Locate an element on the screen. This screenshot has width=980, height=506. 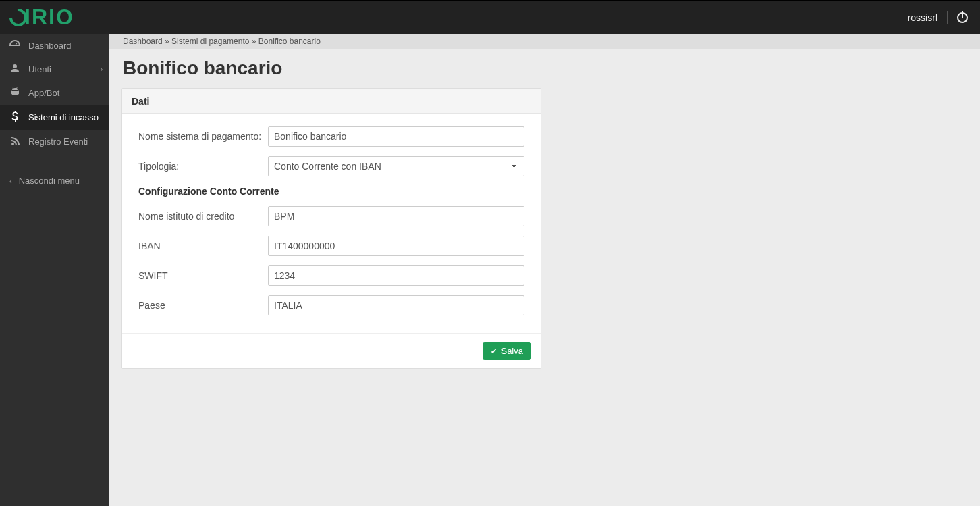
breadcrumb-sistemi: Sistemi di pagamento is located at coordinates (211, 41).